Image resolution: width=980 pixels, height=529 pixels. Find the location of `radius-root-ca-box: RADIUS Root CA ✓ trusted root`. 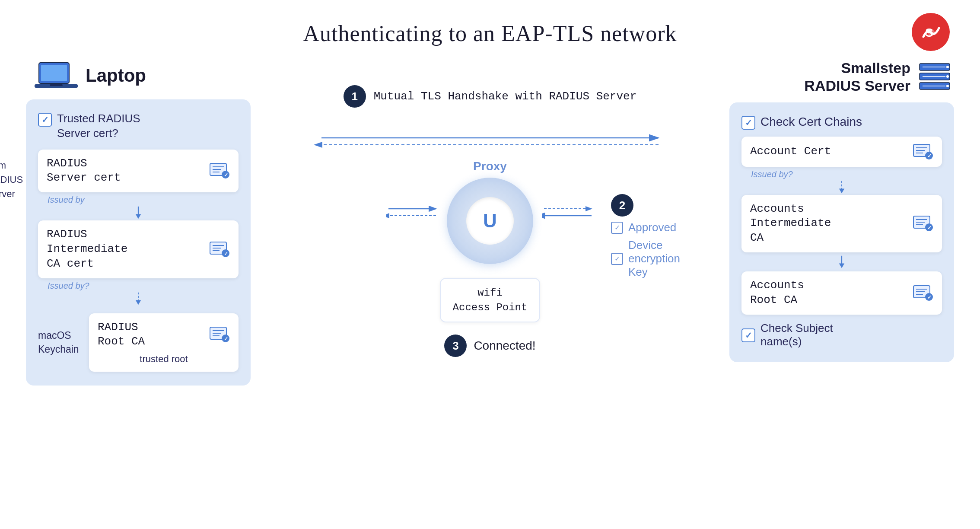

radius-root-ca-box: RADIUS Root CA ✓ trusted root is located at coordinates (164, 343).